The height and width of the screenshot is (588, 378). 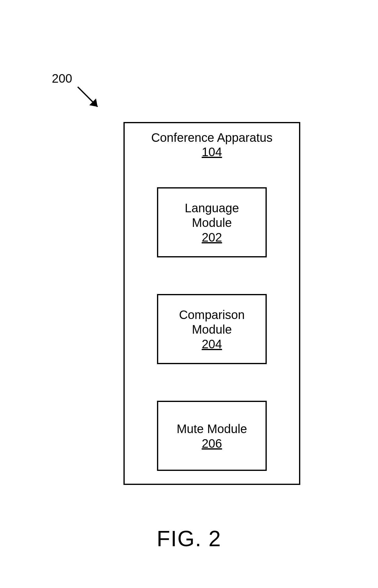 I want to click on mute-module-box: Mute Module 206, so click(x=212, y=436).